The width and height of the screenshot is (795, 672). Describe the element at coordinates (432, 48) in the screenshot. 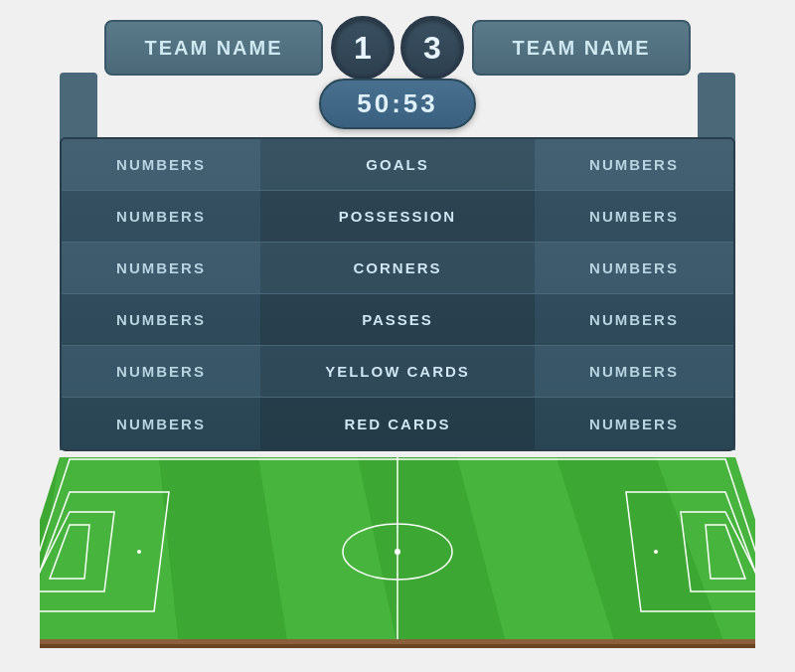

I see `score2: 3` at that location.